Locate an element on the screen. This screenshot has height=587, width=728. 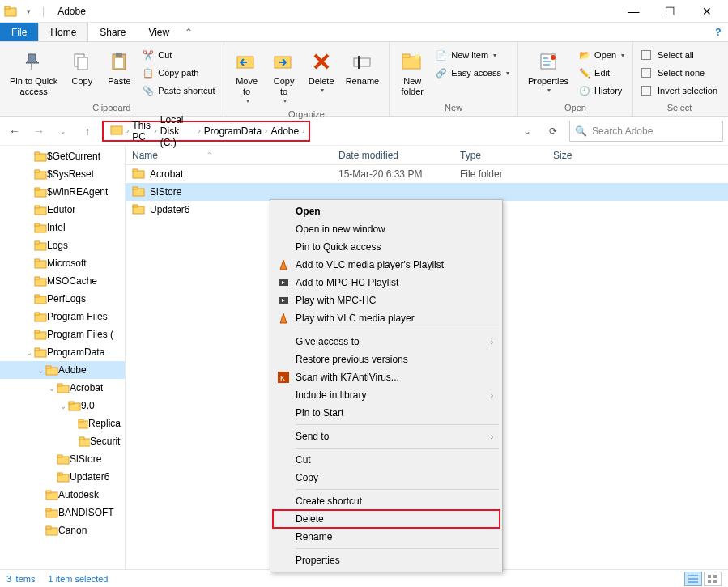
tree-item: SlStore is located at coordinates (62, 459).